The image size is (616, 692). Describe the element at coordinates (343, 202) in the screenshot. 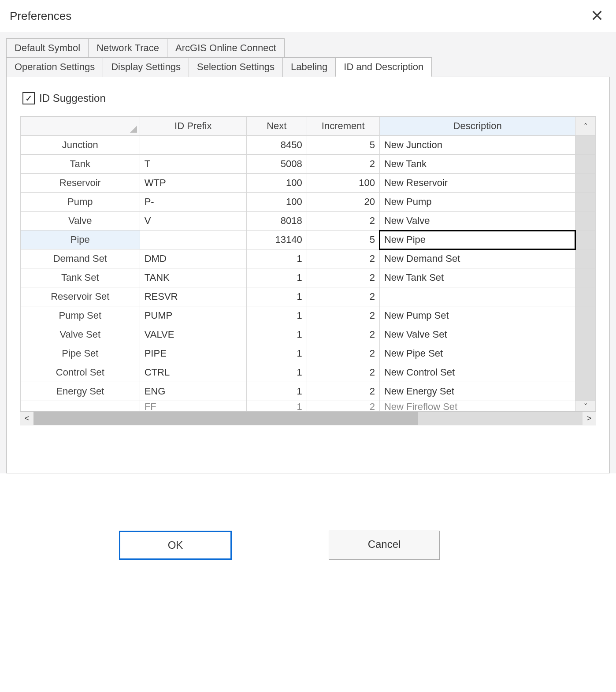

I see `cell-increment: 20` at that location.